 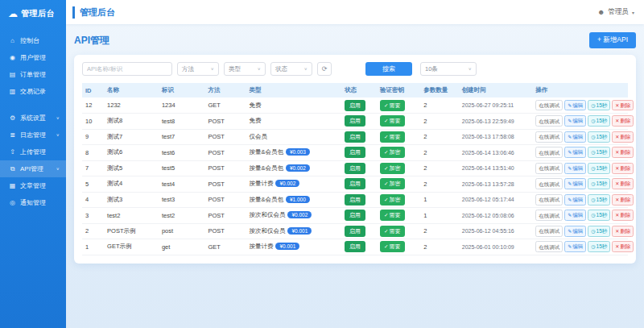 I want to click on type-label: 仅会员, so click(x=258, y=137).